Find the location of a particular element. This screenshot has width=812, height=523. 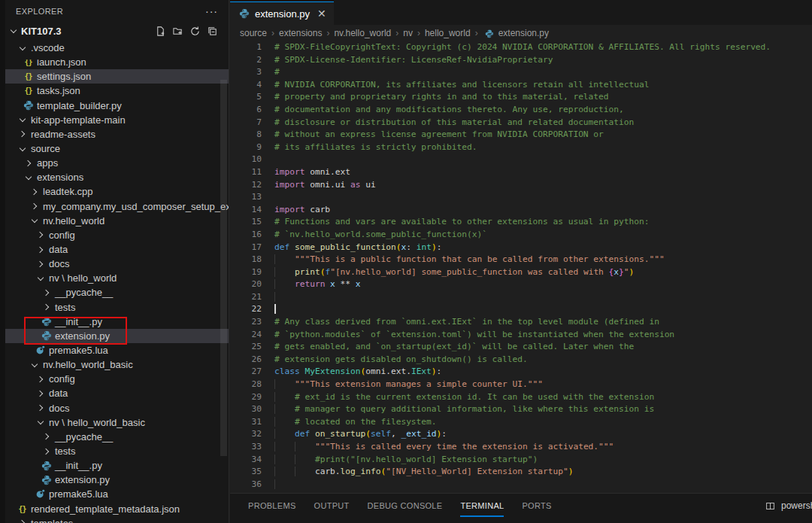

panel-tab-debug-console: DEBUG CONSOLE is located at coordinates (405, 506).